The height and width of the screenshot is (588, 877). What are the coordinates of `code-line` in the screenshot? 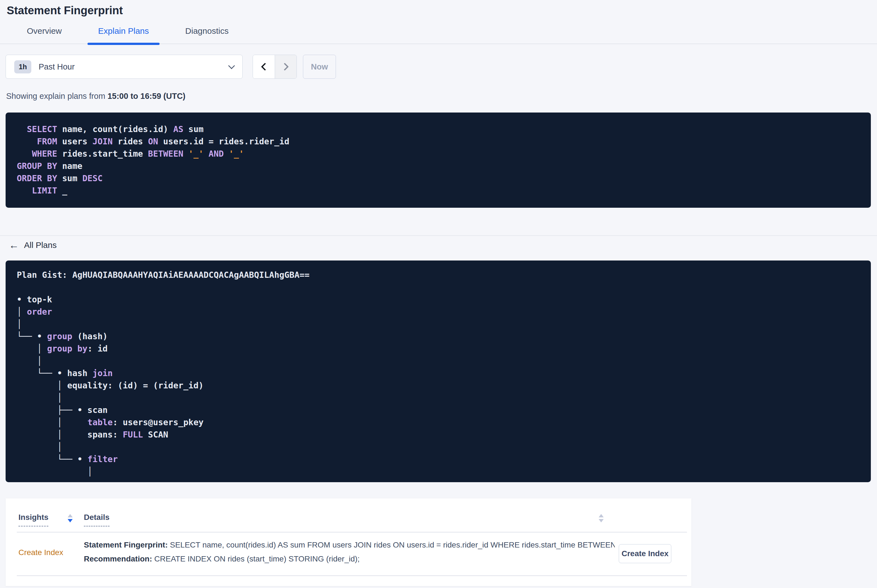 It's located at (438, 287).